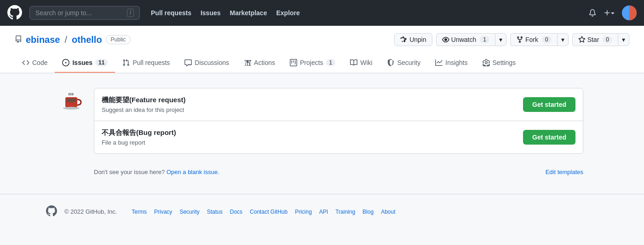  I want to click on avatar, so click(629, 13).